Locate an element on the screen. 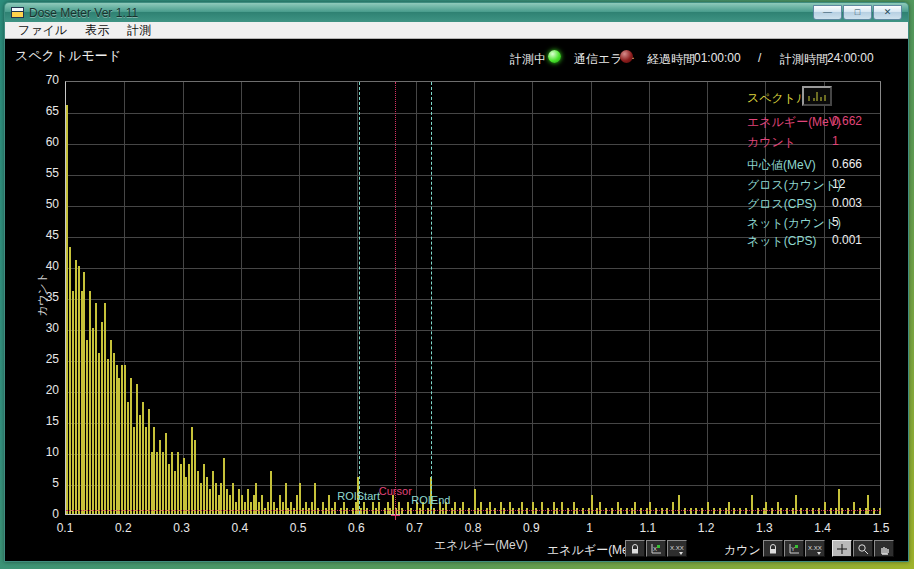 Image resolution: width=914 pixels, height=569 pixels. cursor-y-line is located at coordinates (473, 510).